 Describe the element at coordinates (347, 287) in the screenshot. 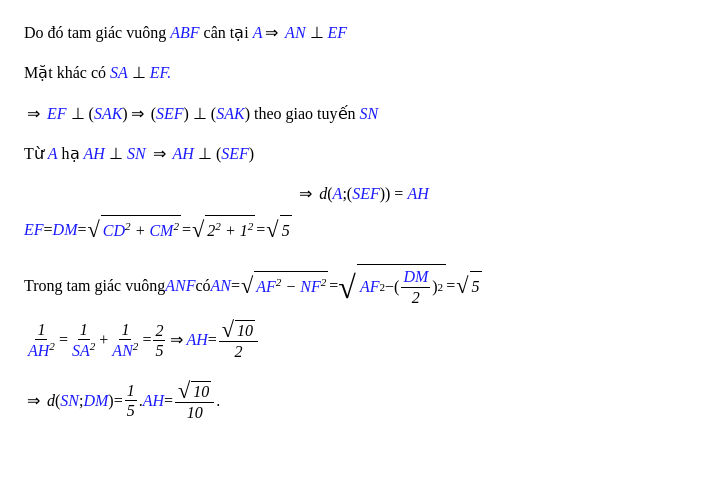

I see `big-sqrt-symbol: √` at that location.